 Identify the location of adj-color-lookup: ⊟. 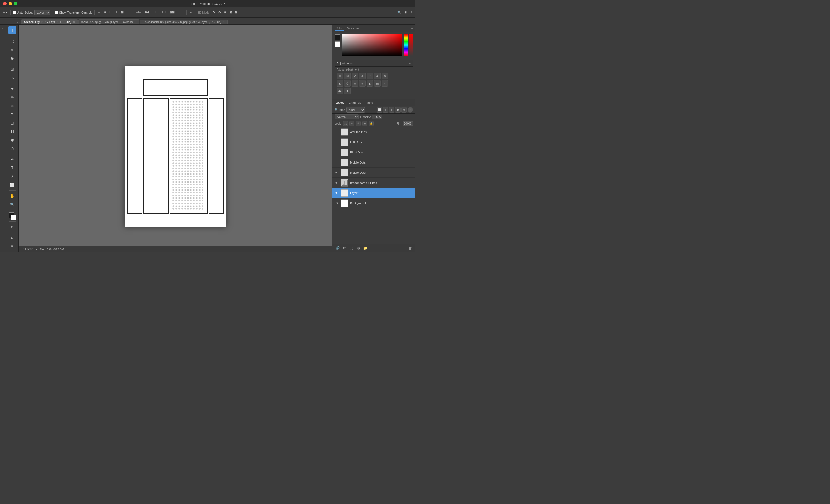
(362, 83).